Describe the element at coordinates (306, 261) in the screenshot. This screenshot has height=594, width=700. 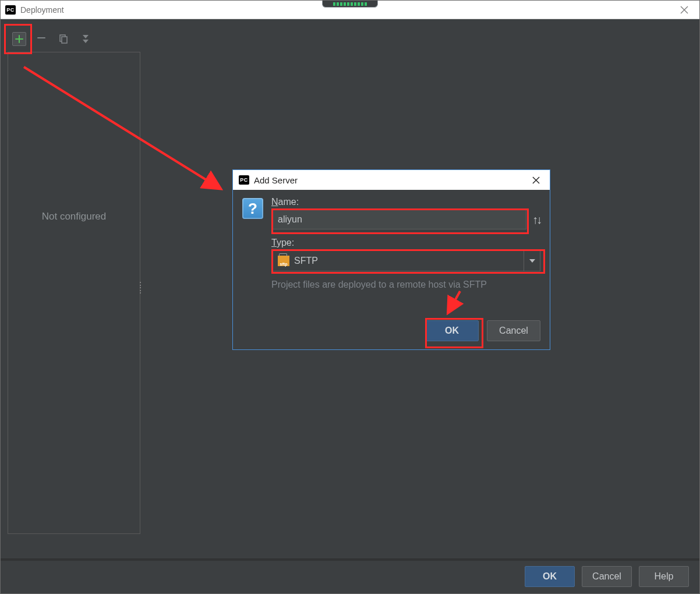
I see `server-type-value: SFTP` at that location.